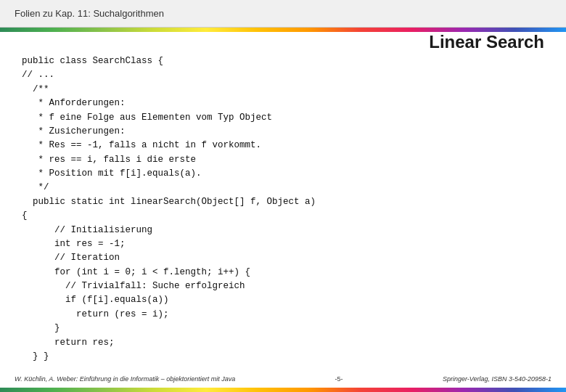  What do you see at coordinates (283, 273) in the screenshot?
I see `code-line: for (int i = 0; i < f.length; i++) {` at bounding box center [283, 273].